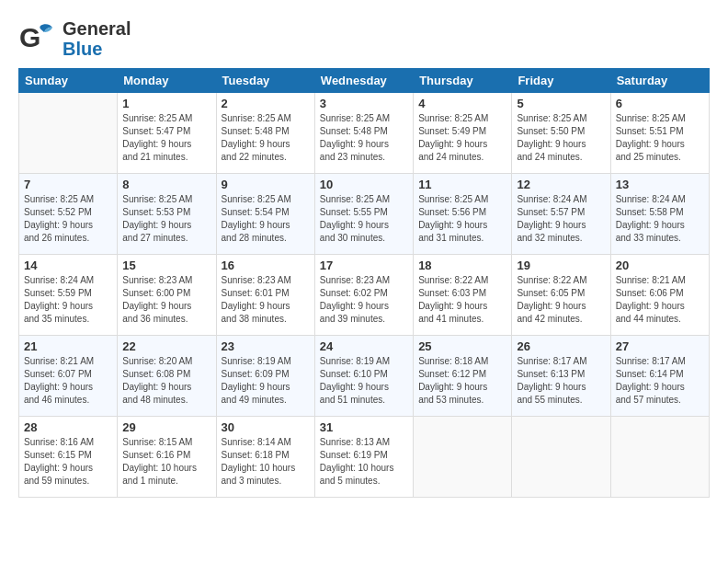 The height and width of the screenshot is (563, 728). What do you see at coordinates (463, 295) in the screenshot?
I see `day-cell-18-w2: 18Sunrise: 8:22 AMSunset: 6:03 PMDayligh…` at bounding box center [463, 295].